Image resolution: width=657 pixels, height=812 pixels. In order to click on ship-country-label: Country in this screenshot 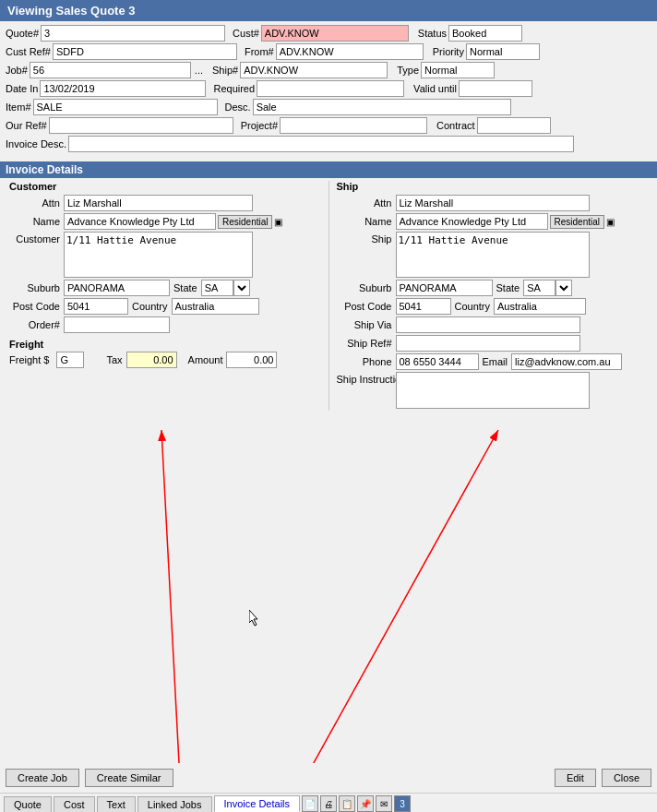, I will do `click(472, 306)`.